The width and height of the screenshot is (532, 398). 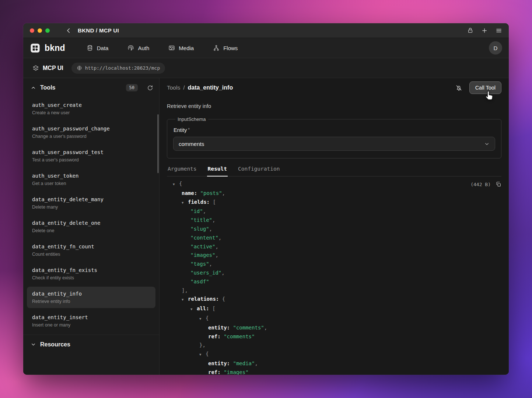 I want to click on result-tabs: ArgumentsResultConfiguration, so click(x=334, y=171).